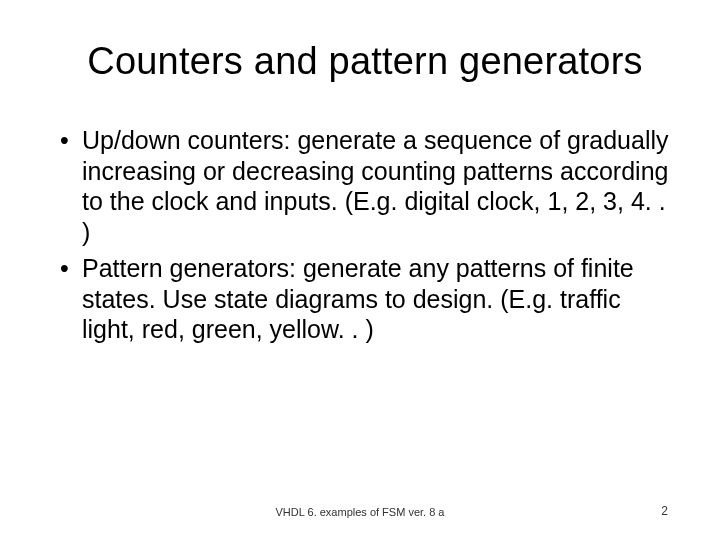 This screenshot has height=540, width=720. What do you see at coordinates (365, 299) in the screenshot?
I see `list-item: Pattern generators: generate any pattern…` at bounding box center [365, 299].